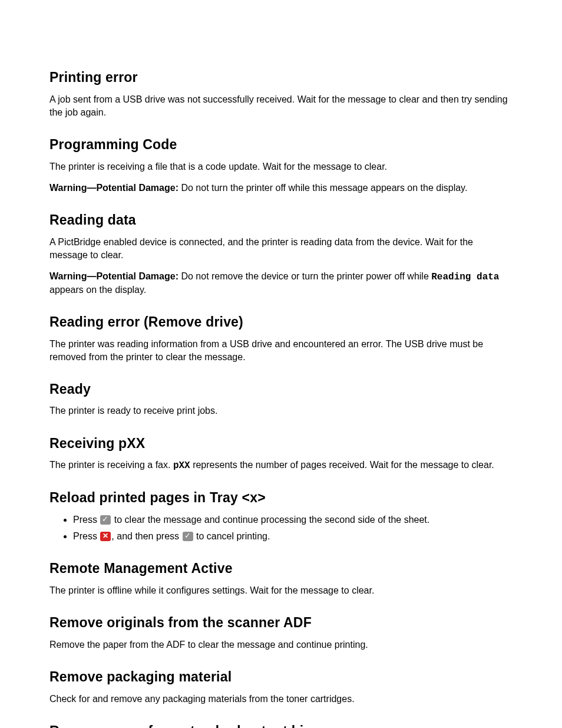 This screenshot has width=562, height=728. I want to click on section-heading: Reading error (Remove drive), so click(281, 322).